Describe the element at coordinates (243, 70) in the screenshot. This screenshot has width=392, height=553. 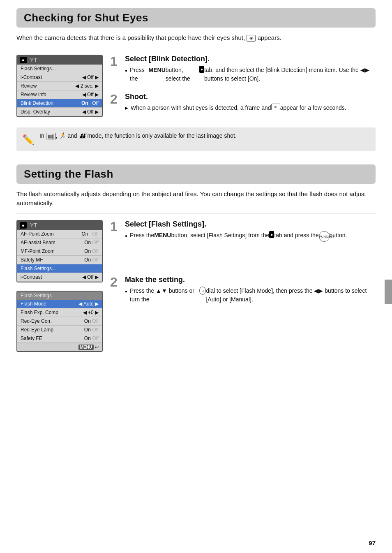
I see `section1-step1: 1 Select [Blink Detection]. Press the ME…` at that location.